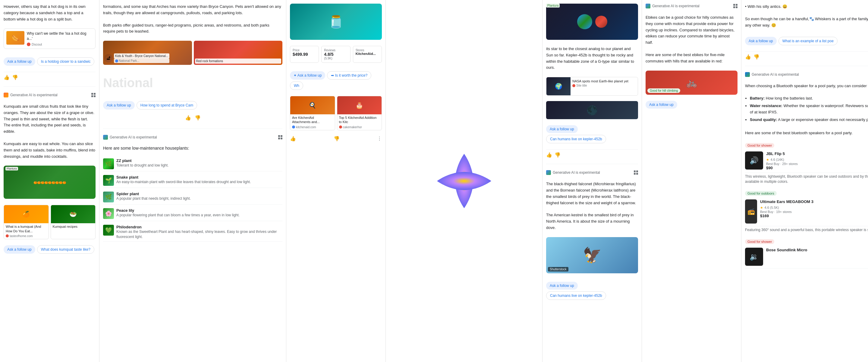 The image size is (868, 362). Describe the element at coordinates (336, 139) in the screenshot. I see `kitchenaid-bottom-feedback: 👍 👎 ⋮` at that location.